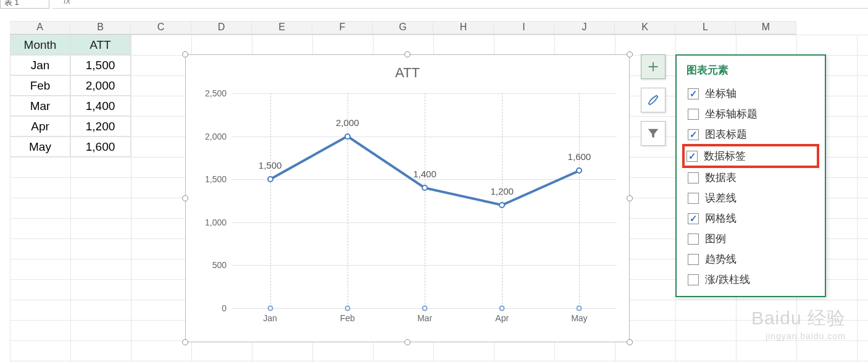 Image resolution: width=868 pixels, height=362 pixels. Describe the element at coordinates (721, 178) in the screenshot. I see `option-label: 数据表` at that location.